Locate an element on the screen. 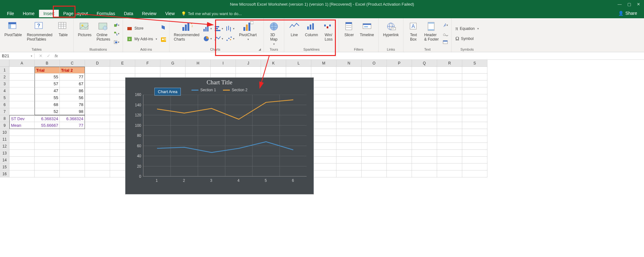 The height and width of the screenshot is (257, 644). select-all-button is located at coordinates (5, 63).